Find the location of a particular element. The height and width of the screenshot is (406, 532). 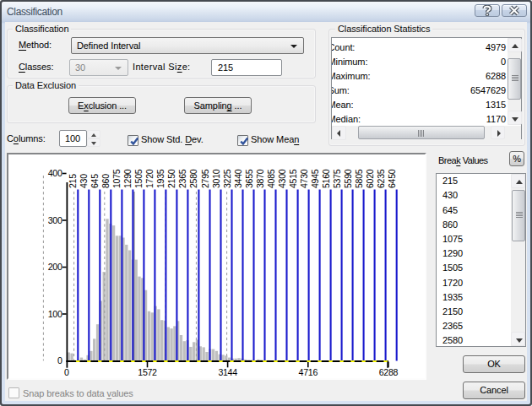

svg-text: 5375 is located at coordinates (337, 179).